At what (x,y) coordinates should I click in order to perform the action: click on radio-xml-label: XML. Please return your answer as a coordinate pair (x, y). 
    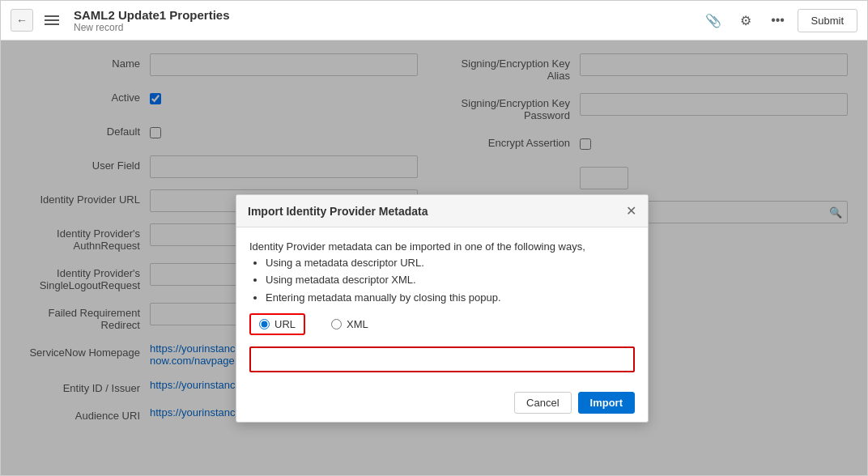
    Looking at the image, I should click on (358, 324).